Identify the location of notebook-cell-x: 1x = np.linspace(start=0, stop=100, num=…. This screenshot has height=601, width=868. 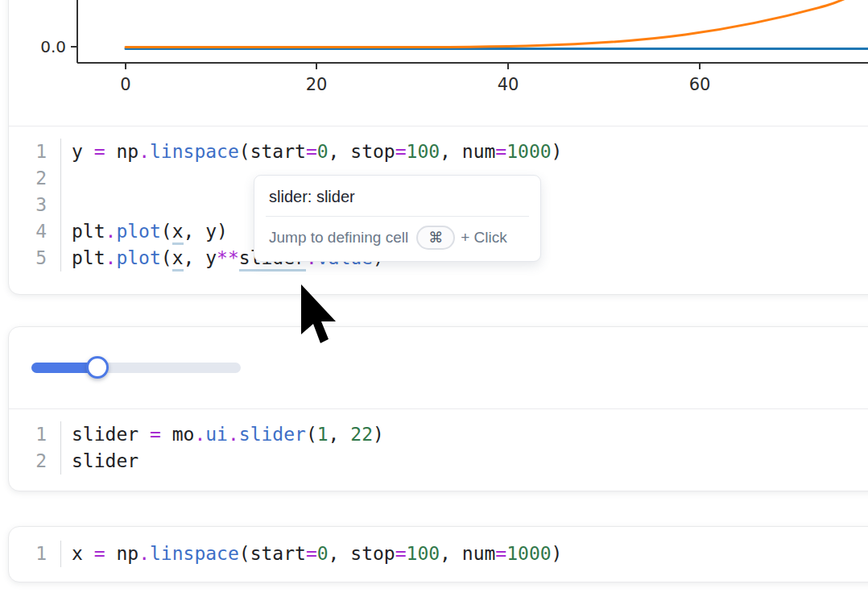
(438, 554).